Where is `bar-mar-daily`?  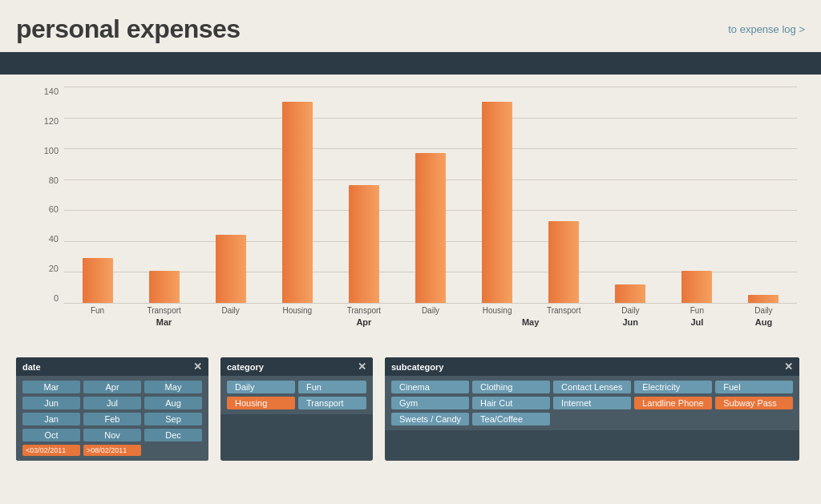
bar-mar-daily is located at coordinates (231, 269).